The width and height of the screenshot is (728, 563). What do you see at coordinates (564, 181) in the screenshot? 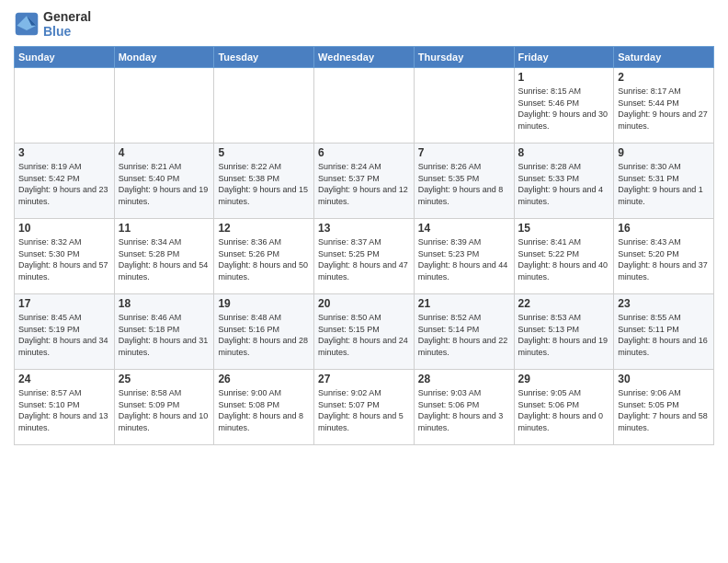
I see `calendar-cell: 8Sunrise: 8:28 AMSunset: 5:33 PMDaylight…` at bounding box center [564, 181].